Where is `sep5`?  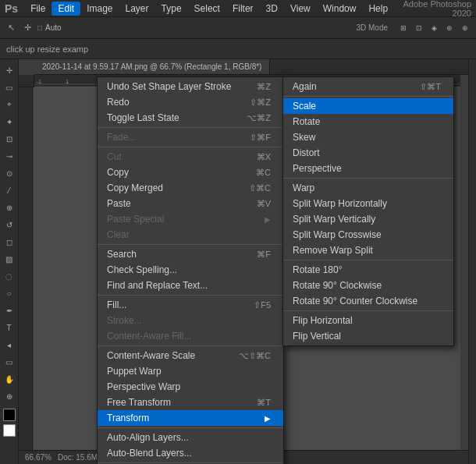
sep5 is located at coordinates (190, 346).